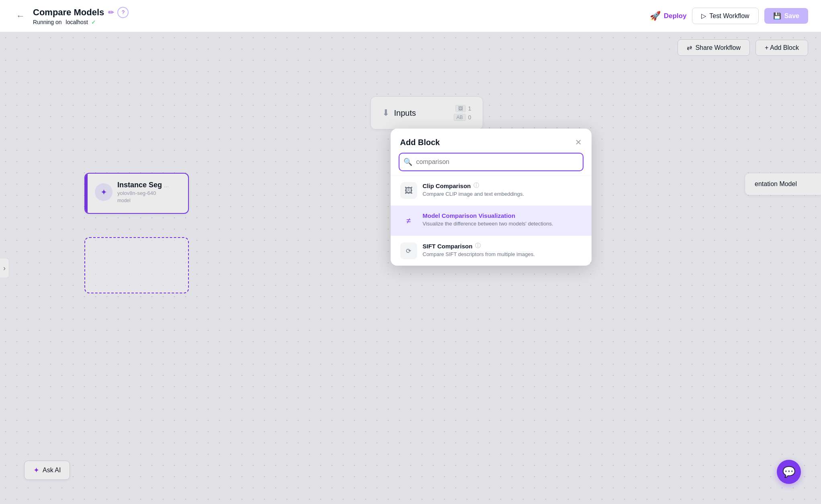 The width and height of the screenshot is (821, 504). I want to click on list-item: 🖼 Clip Comparison ⓘ Compare CLIP image a…, so click(491, 191).